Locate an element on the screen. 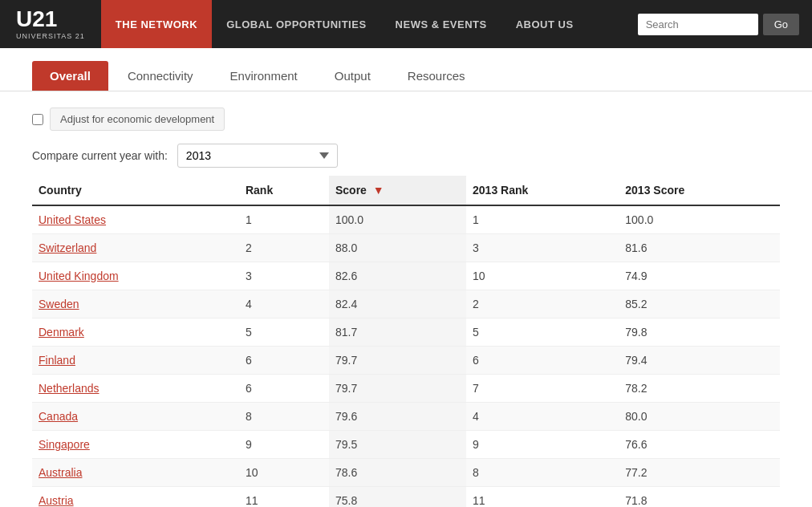 The height and width of the screenshot is (507, 812). tab-output: Output is located at coordinates (353, 75).